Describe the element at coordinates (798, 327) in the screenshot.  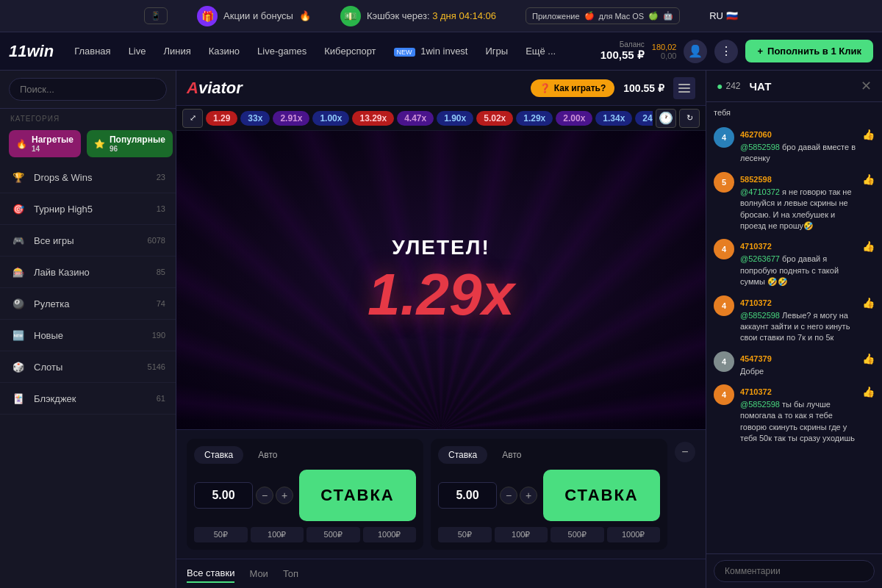
I see `msg-text-3: @5852598 Левые? я могу на аккаунт зайти …` at that location.